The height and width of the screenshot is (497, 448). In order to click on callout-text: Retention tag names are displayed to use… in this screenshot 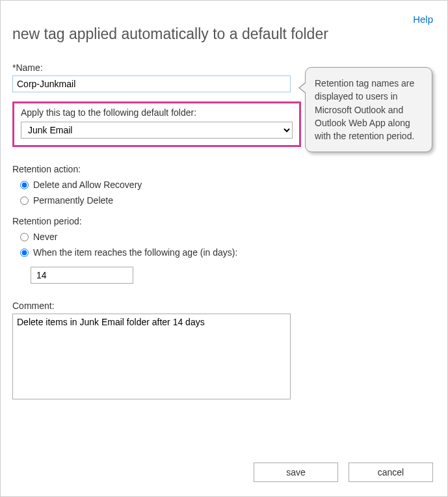, I will do `click(364, 109)`.